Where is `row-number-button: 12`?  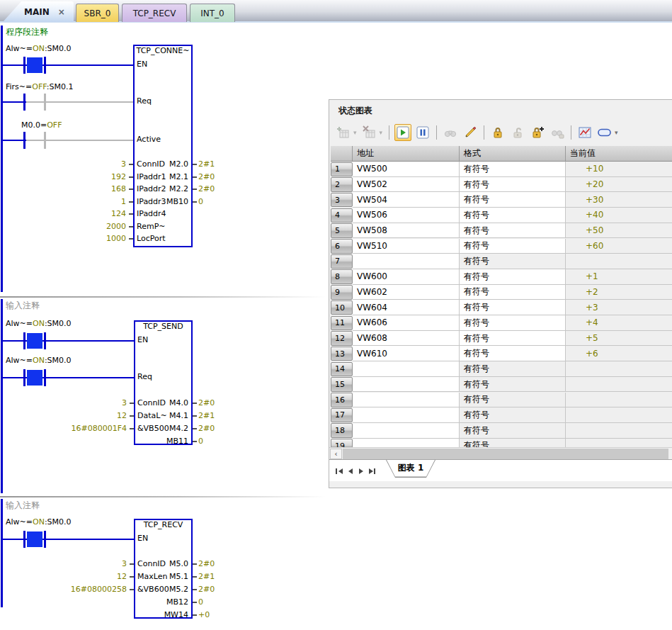
row-number-button: 12 is located at coordinates (341, 339).